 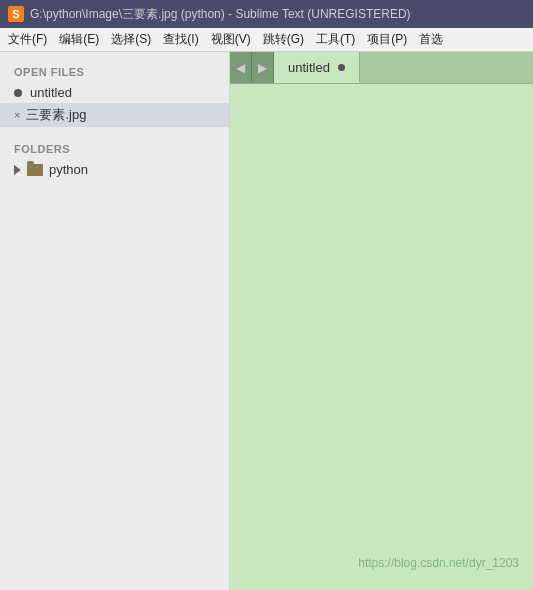 I want to click on folder-python-label: python, so click(x=68, y=170).